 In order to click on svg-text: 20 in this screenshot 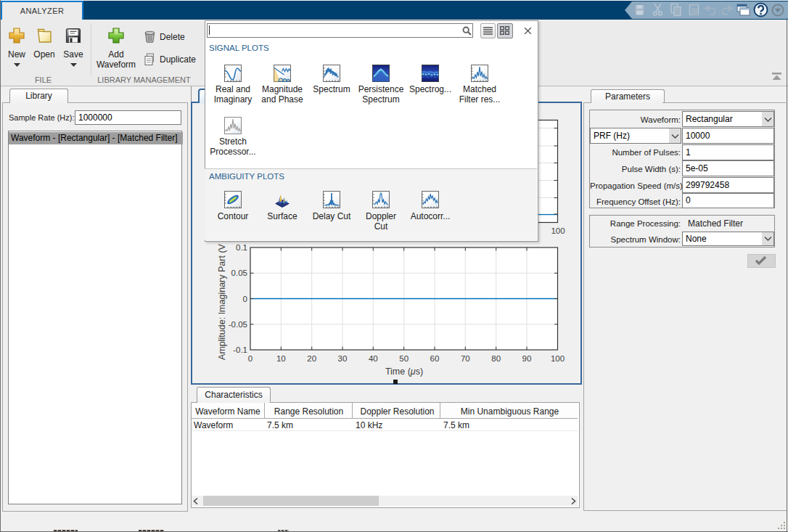, I will do `click(312, 359)`.